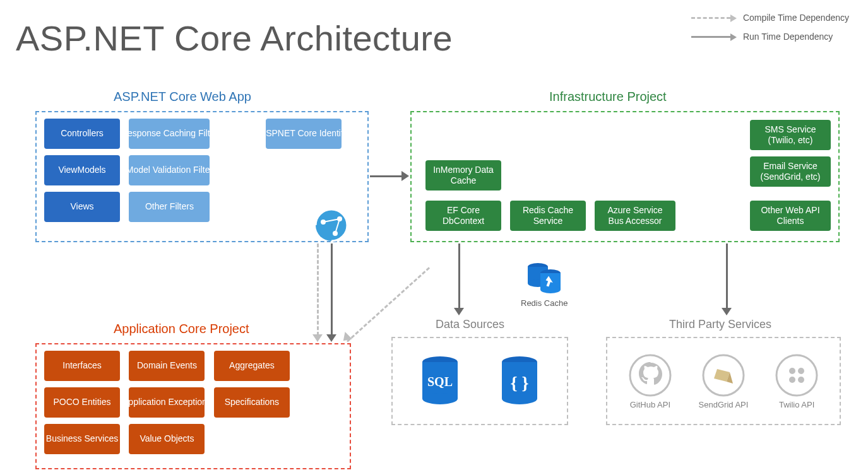  Describe the element at coordinates (544, 285) in the screenshot. I see `redis-cache-icon: Redis Cache` at that location.